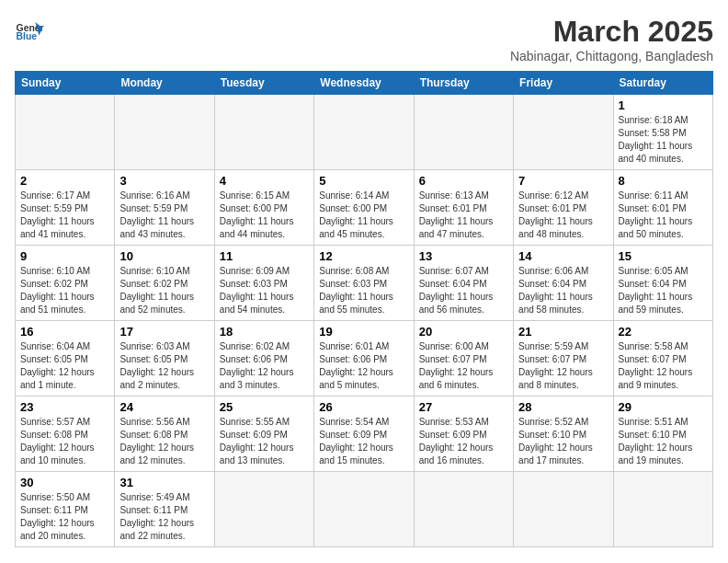  Describe the element at coordinates (164, 331) in the screenshot. I see `day-number: 17` at that location.